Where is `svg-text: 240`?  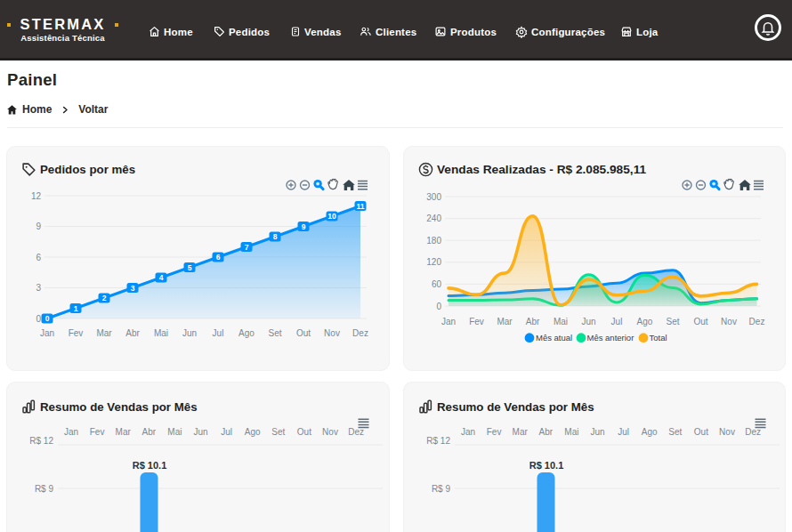 svg-text: 240 is located at coordinates (434, 219).